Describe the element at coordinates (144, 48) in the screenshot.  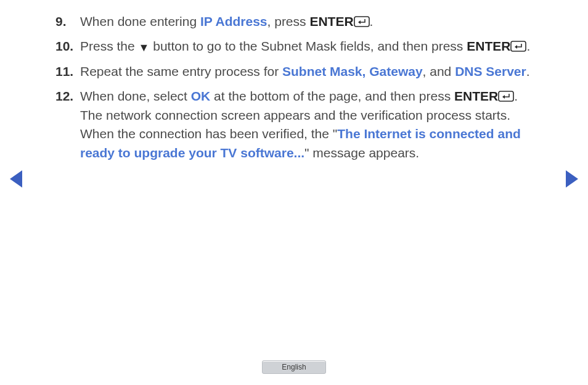
I see `down-arrow-icon: ▼` at that location.